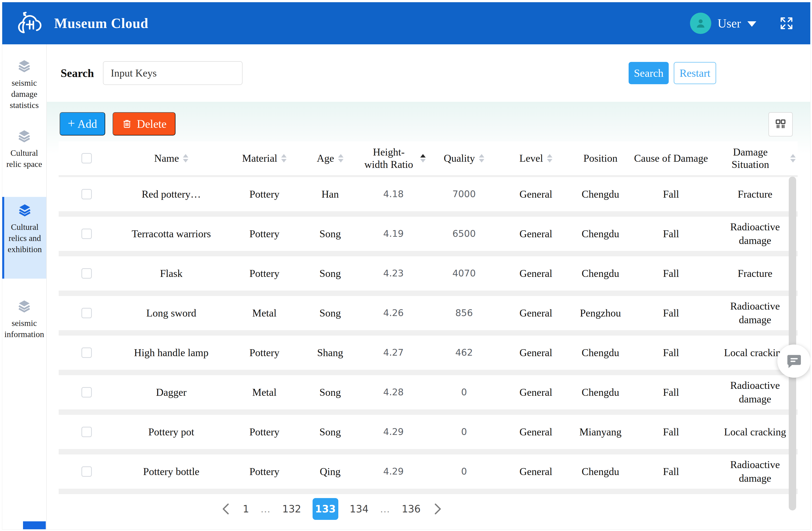 The image size is (812, 531). Describe the element at coordinates (464, 234) in the screenshot. I see `cell-quality: 6500` at that location.